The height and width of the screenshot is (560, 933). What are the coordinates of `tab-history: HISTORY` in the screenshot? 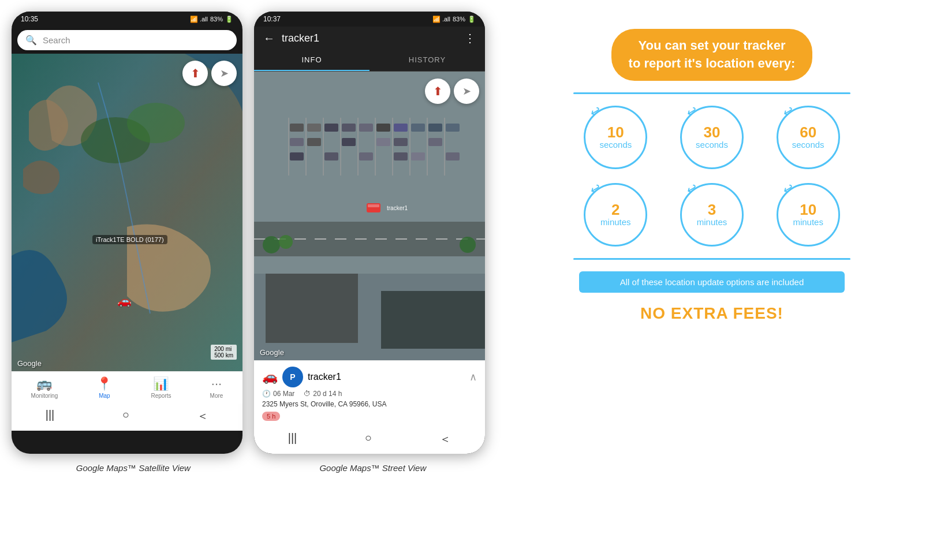 It's located at (427, 60).